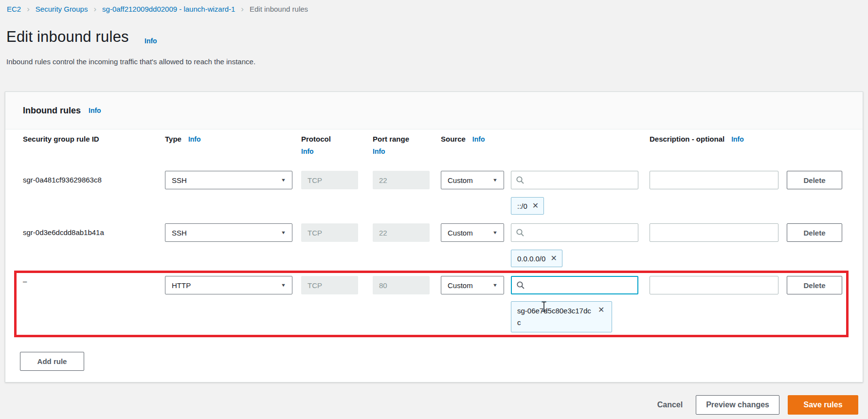  Describe the element at coordinates (432, 405) in the screenshot. I see `footer-actions: Cancel Preview changes Save rules` at that location.